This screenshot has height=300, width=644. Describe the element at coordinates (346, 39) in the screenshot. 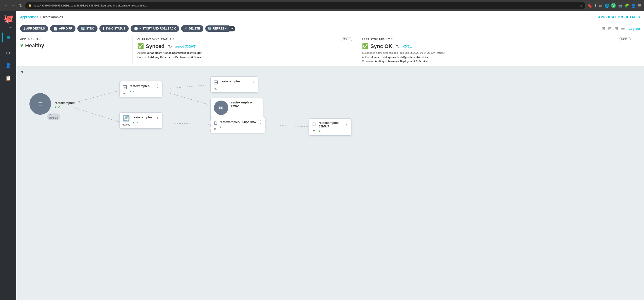

I see `current-sync-more-button: MORE` at that location.